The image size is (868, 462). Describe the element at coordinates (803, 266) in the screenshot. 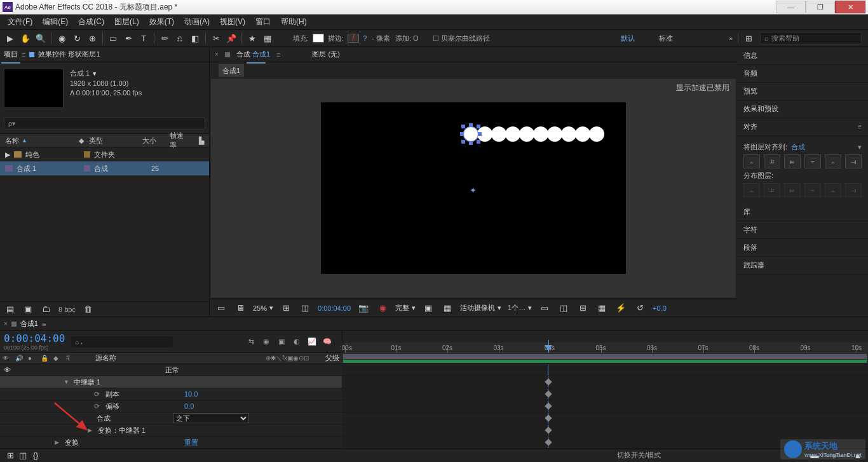

I see `panel-tracker: 跟踪器` at that location.